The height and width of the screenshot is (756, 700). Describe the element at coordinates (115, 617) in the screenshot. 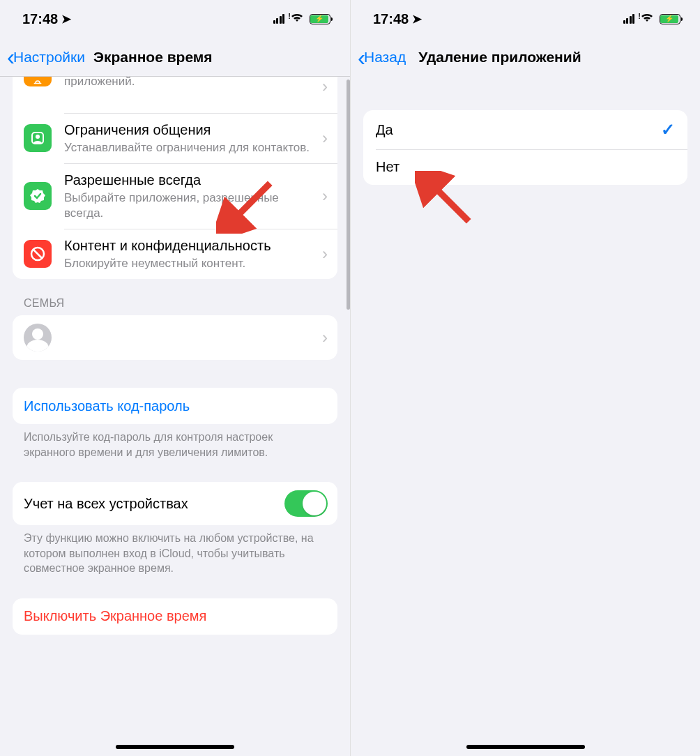

I see `danger-label: Выключить Экранное время` at that location.